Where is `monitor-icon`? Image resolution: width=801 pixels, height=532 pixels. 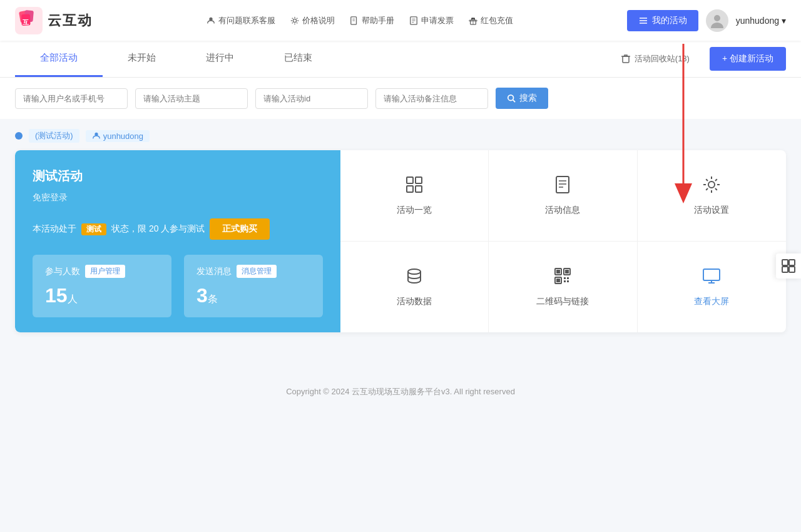 monitor-icon is located at coordinates (712, 278).